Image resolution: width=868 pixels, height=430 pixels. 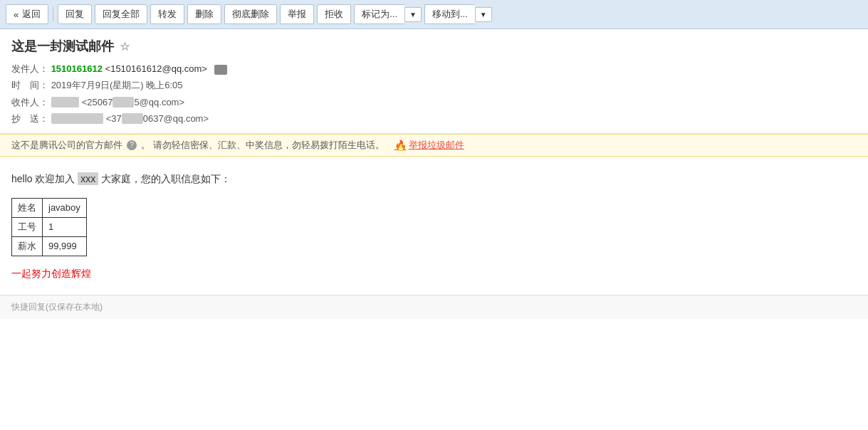 What do you see at coordinates (133, 103) in the screenshot?
I see `to-addr: <25067 5@qq.com>` at bounding box center [133, 103].